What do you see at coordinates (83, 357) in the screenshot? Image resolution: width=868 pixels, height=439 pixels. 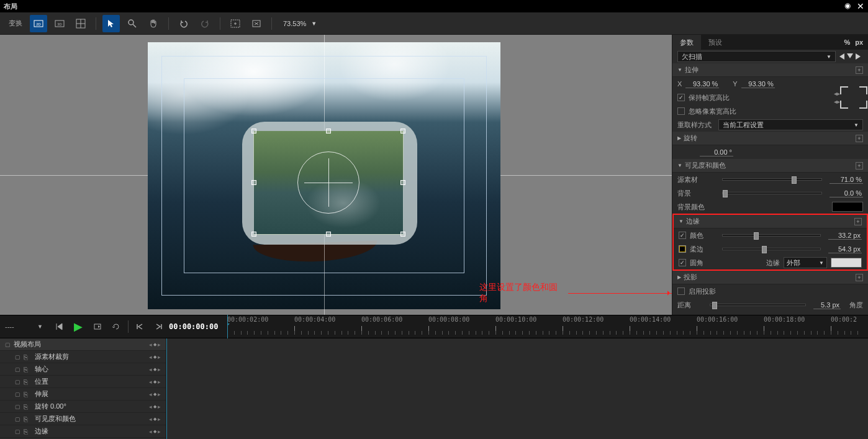 I see `track-row: ▢⎘源素材裁剪◂◆▸` at bounding box center [83, 357].